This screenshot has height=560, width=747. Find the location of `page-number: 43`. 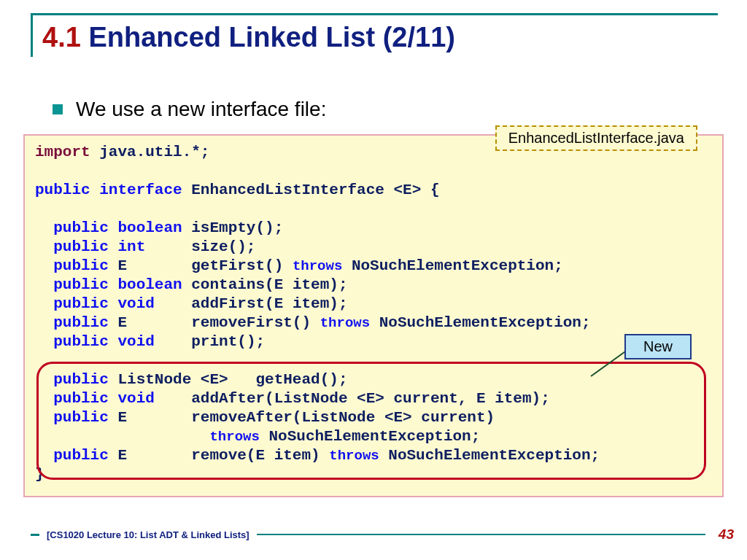

page-number: 43 is located at coordinates (727, 534).